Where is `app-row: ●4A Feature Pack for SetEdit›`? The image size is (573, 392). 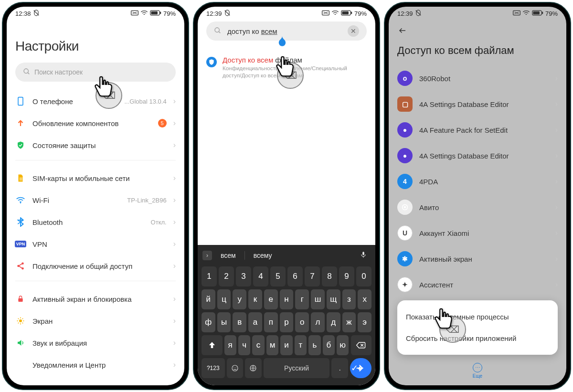 app-row: ●4A Feature Pack for SetEdit› is located at coordinates (478, 130).